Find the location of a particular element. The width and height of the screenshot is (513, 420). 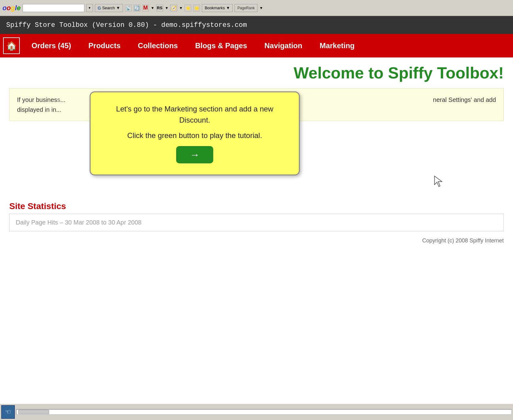

bookmark-star-icon: ⭐ is located at coordinates (188, 8).